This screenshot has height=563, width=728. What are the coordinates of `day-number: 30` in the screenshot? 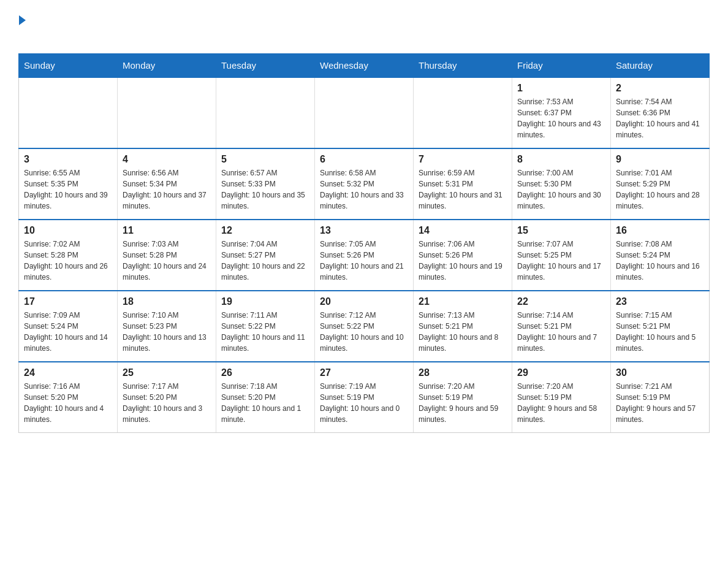 It's located at (660, 373).